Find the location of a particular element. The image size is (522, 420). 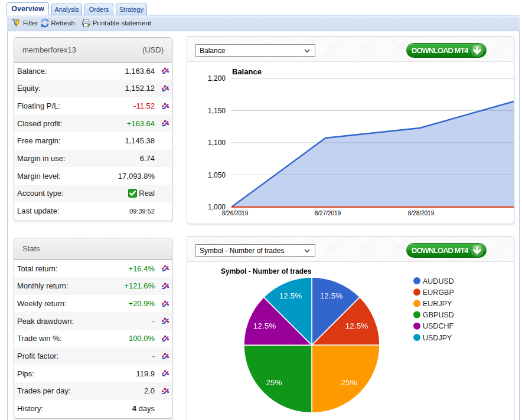

svg-text: AUDUSD is located at coordinates (438, 281).